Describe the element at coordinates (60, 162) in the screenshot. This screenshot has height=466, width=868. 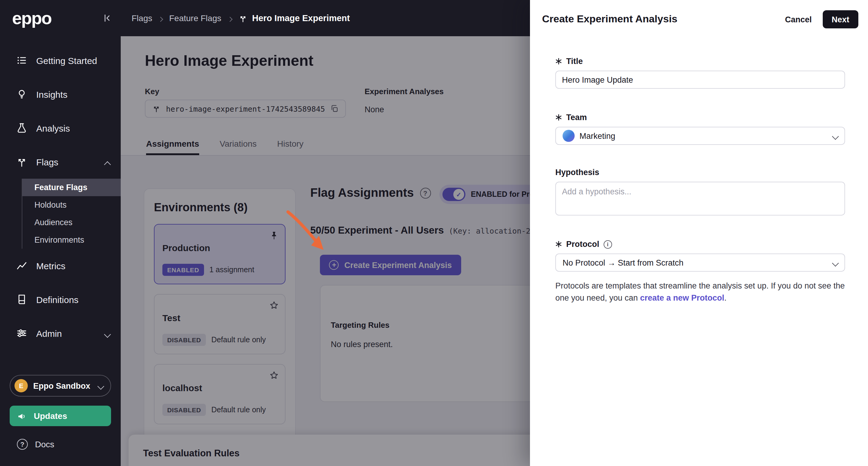
I see `sidebar-item-flags: Flags` at that location.